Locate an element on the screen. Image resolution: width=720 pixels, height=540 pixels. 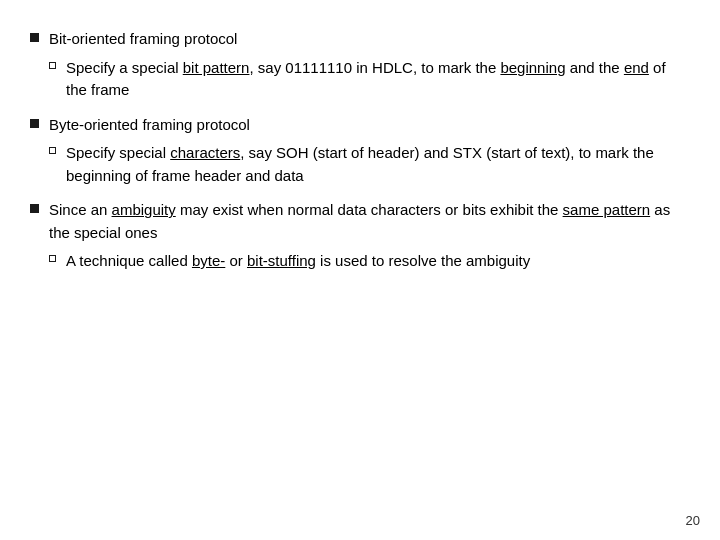
sub-list-2: Specify special characters, say SOH (sta… is located at coordinates (364, 164).